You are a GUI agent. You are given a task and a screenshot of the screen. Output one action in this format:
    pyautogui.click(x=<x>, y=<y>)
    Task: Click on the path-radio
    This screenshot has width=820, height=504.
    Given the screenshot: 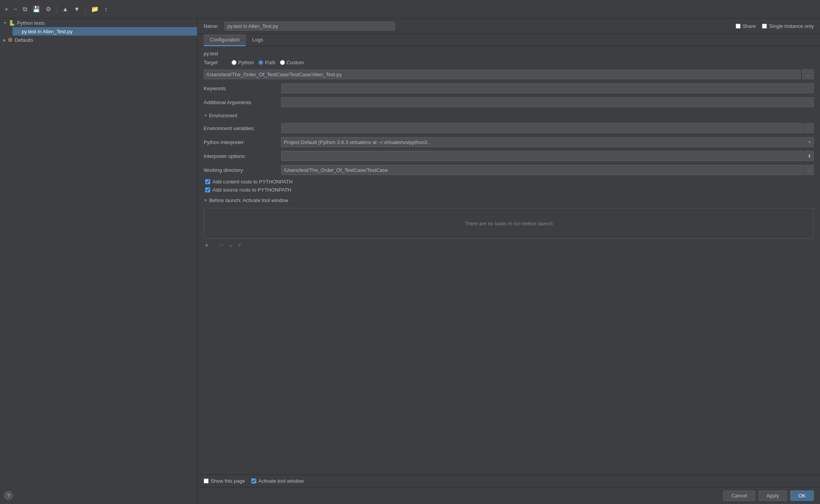 What is the action you would take?
    pyautogui.click(x=261, y=63)
    